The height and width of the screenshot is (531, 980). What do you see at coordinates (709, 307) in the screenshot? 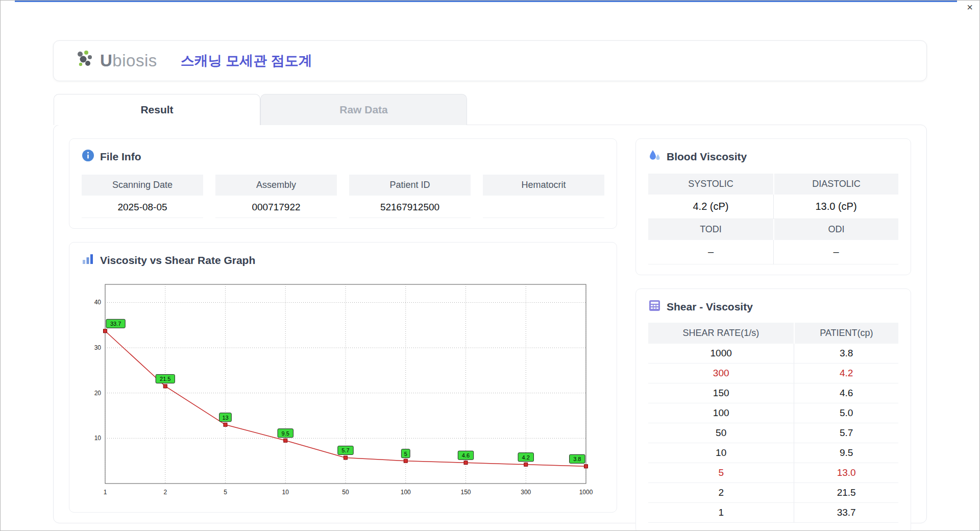
I see `shear-viscosity-title: Shear - Viscosity` at bounding box center [709, 307].